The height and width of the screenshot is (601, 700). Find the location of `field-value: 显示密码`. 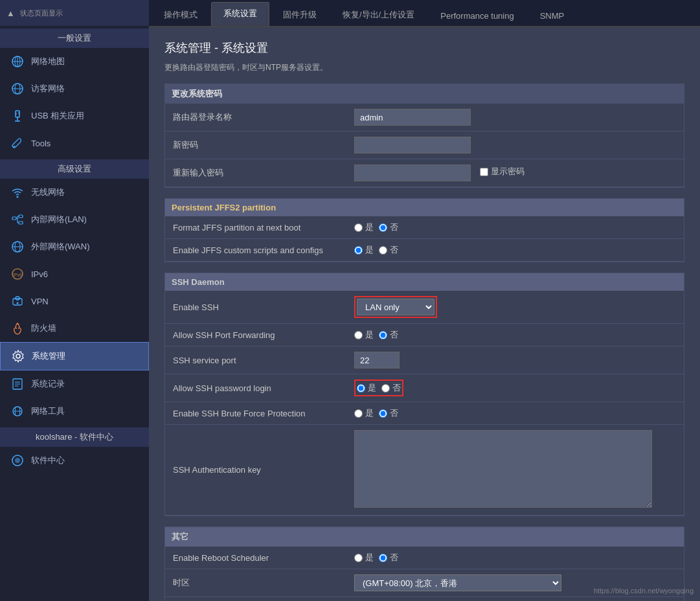

field-value: 显示密码 is located at coordinates (515, 174).